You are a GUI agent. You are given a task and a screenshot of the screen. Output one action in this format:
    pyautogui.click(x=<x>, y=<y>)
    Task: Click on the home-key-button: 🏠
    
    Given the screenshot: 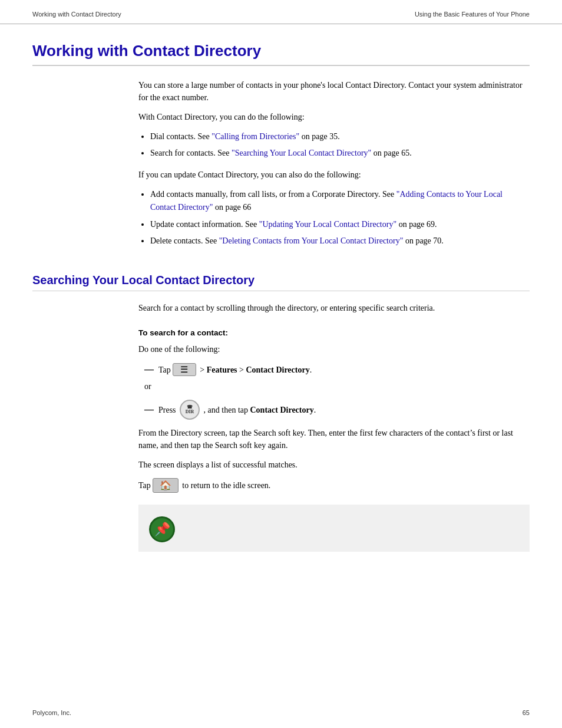 What is the action you would take?
    pyautogui.click(x=166, y=486)
    